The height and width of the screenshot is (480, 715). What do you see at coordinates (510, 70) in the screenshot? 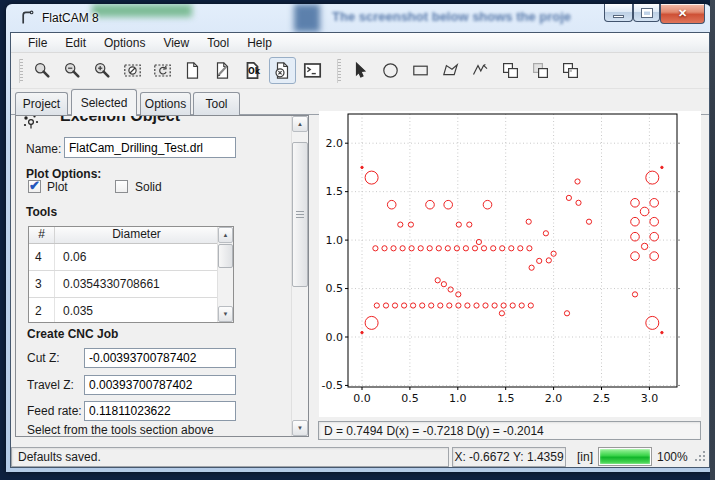
I see `union-tool-button` at bounding box center [510, 70].